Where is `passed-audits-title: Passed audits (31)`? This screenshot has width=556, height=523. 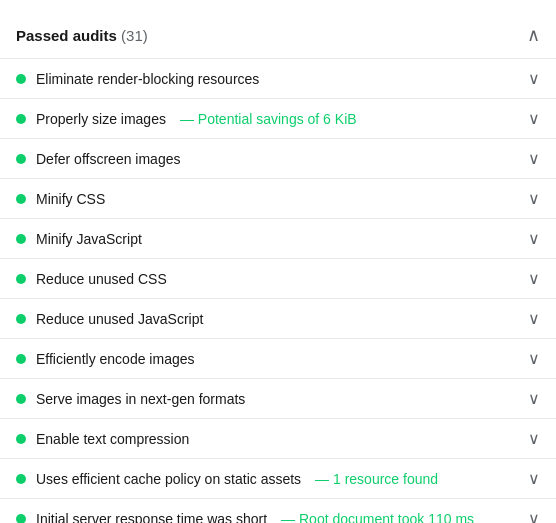 passed-audits-title: Passed audits (31) is located at coordinates (82, 36).